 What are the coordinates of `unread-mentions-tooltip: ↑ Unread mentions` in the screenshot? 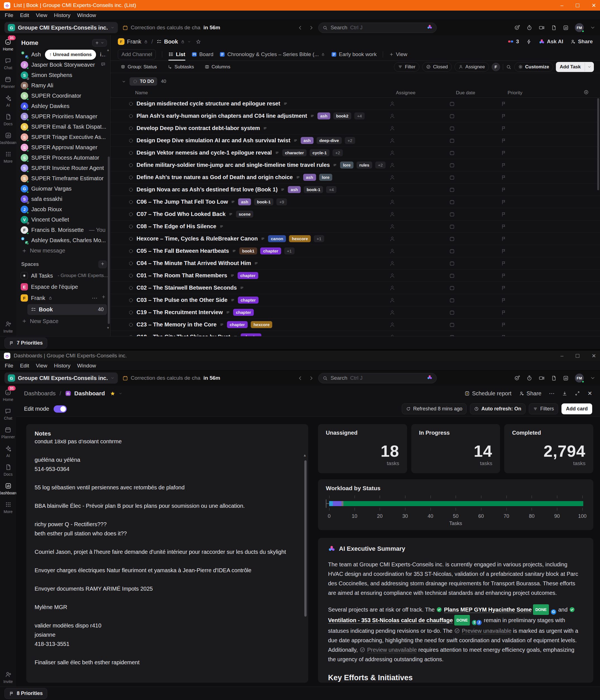 It's located at (70, 55).